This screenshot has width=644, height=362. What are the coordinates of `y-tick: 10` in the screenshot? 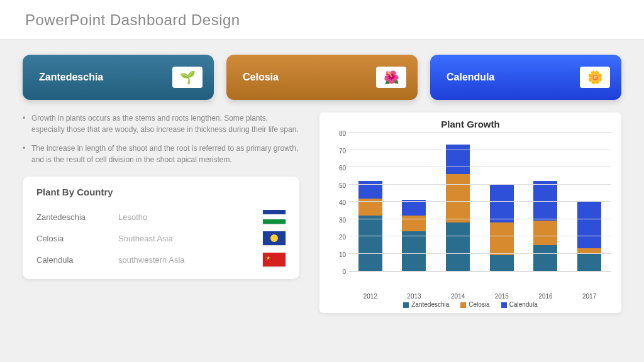 It's located at (342, 254).